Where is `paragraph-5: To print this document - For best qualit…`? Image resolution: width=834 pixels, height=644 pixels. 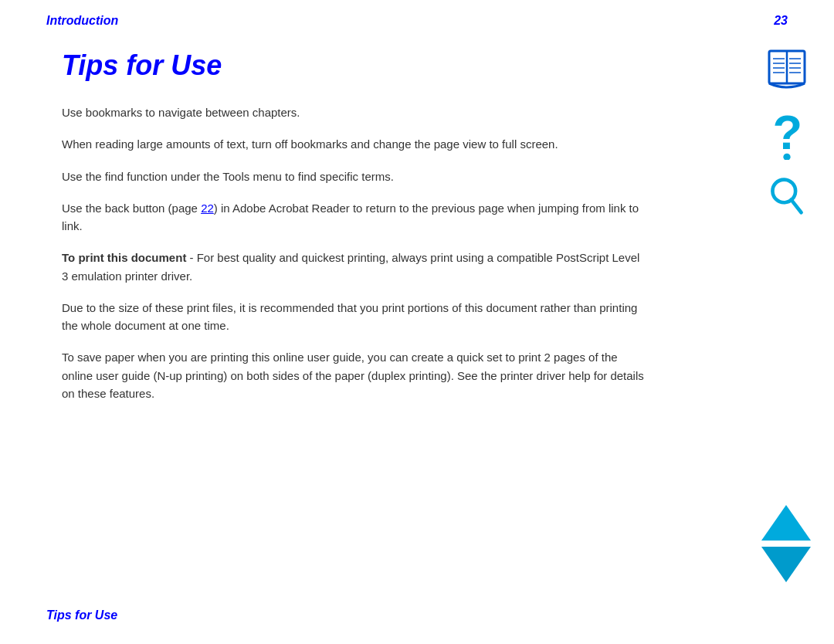 paragraph-5: To print this document - For best qualit… is located at coordinates (355, 267).